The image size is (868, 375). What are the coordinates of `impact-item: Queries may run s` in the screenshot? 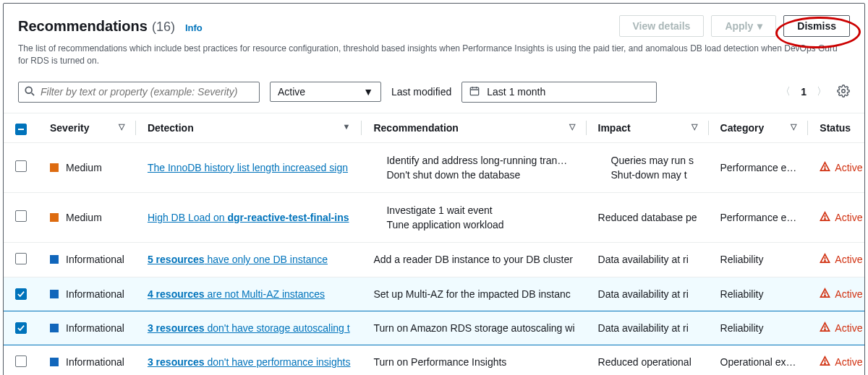 It's located at (654, 160).